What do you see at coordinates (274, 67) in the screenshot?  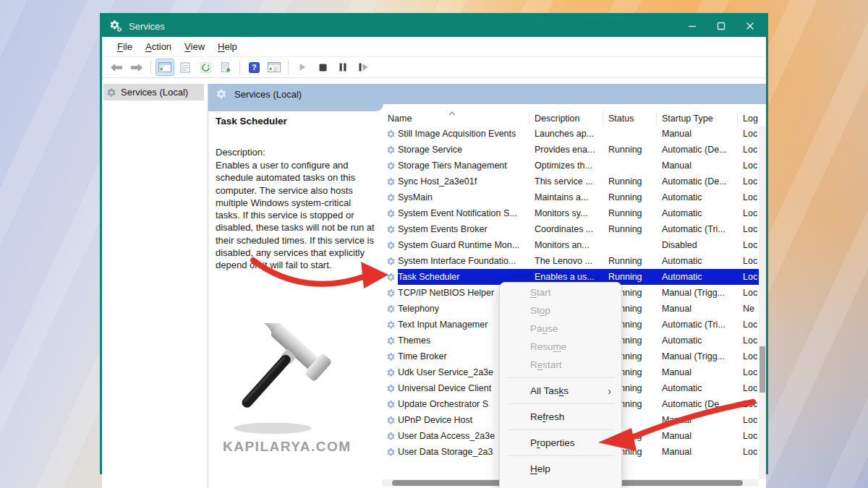 I see `new-window-icon` at bounding box center [274, 67].